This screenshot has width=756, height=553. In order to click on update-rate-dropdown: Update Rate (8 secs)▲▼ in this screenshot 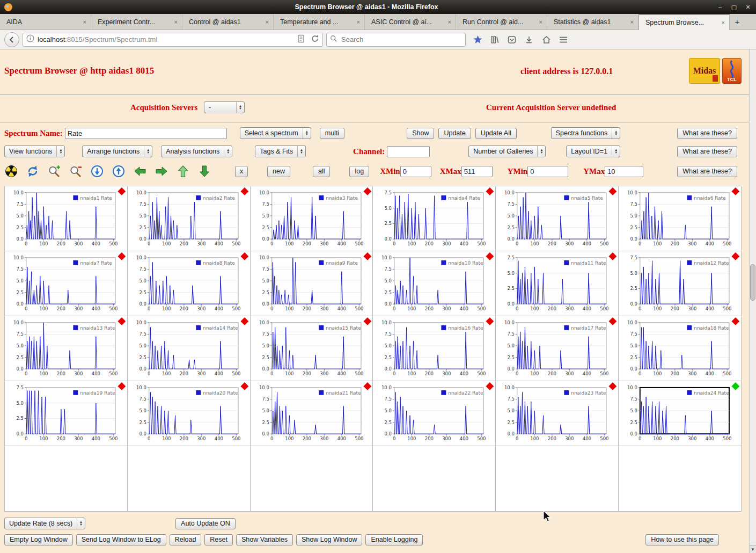, I will do `click(45, 523)`.